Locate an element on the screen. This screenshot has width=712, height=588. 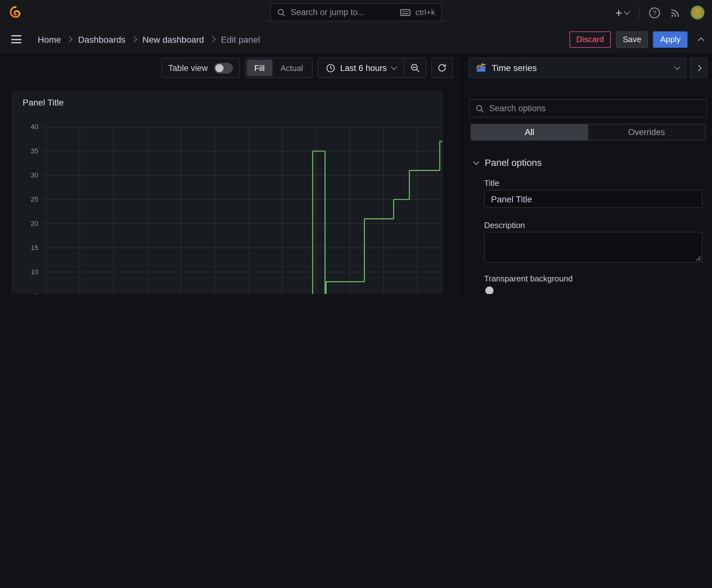
transparent-bg-label: Transparent background is located at coordinates (528, 278).